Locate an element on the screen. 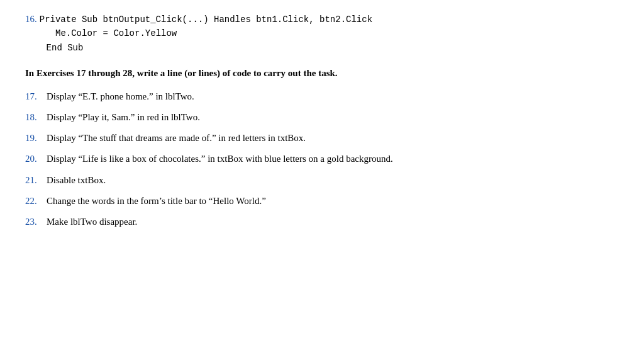 The image size is (644, 357). code-text-3: End Sub is located at coordinates (65, 48).